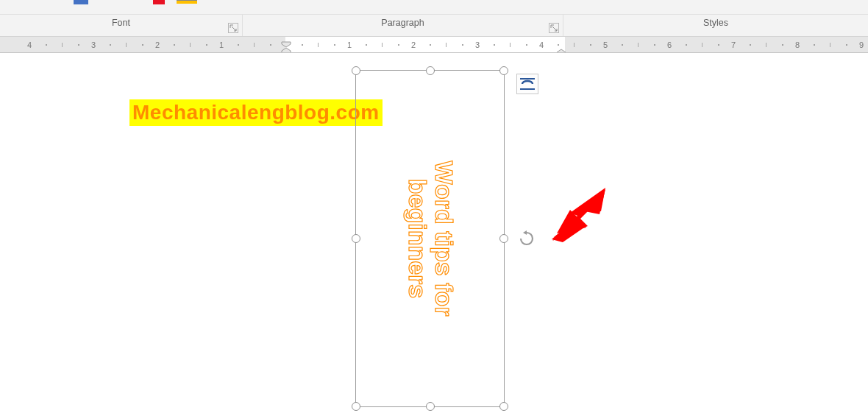 This screenshot has height=416, width=868. I want to click on ribbon-group-label: Paragraph, so click(402, 23).